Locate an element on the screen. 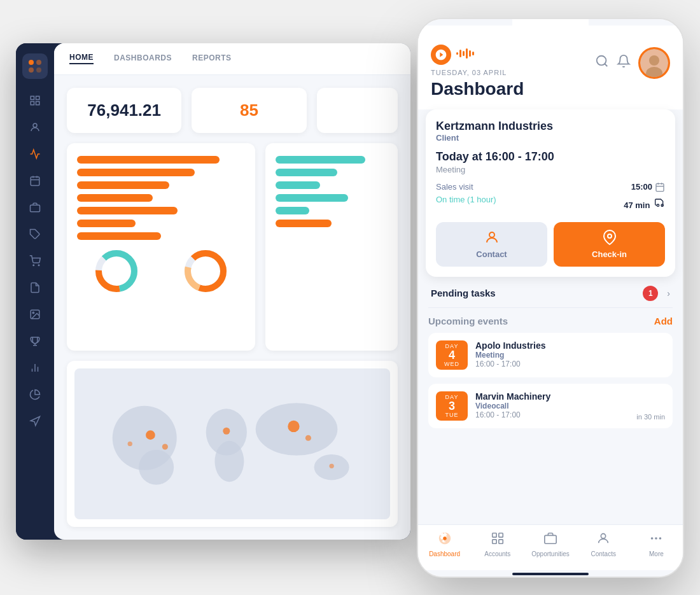 This screenshot has height=595, width=700. contact-label: Contact is located at coordinates (491, 255).